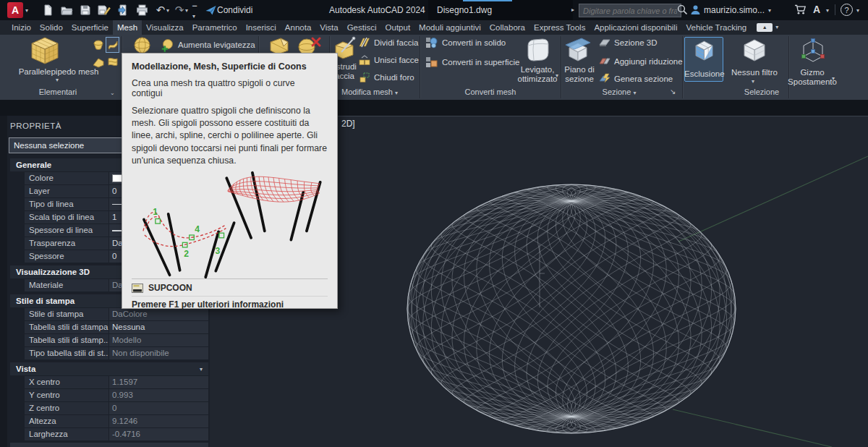 This screenshot has width=868, height=447. Describe the element at coordinates (396, 43) in the screenshot. I see `split-face-label: Dividi faccia` at that location.